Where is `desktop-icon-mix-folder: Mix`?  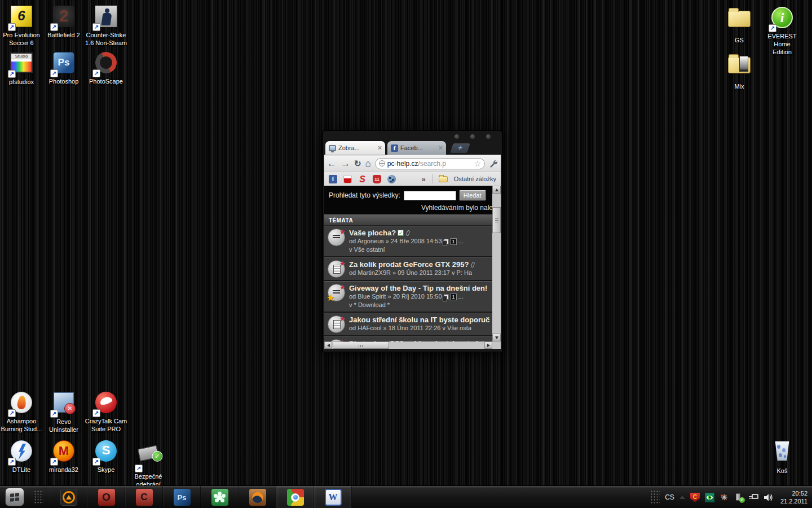
desktop-icon-mix-folder: Mix is located at coordinates (739, 71).